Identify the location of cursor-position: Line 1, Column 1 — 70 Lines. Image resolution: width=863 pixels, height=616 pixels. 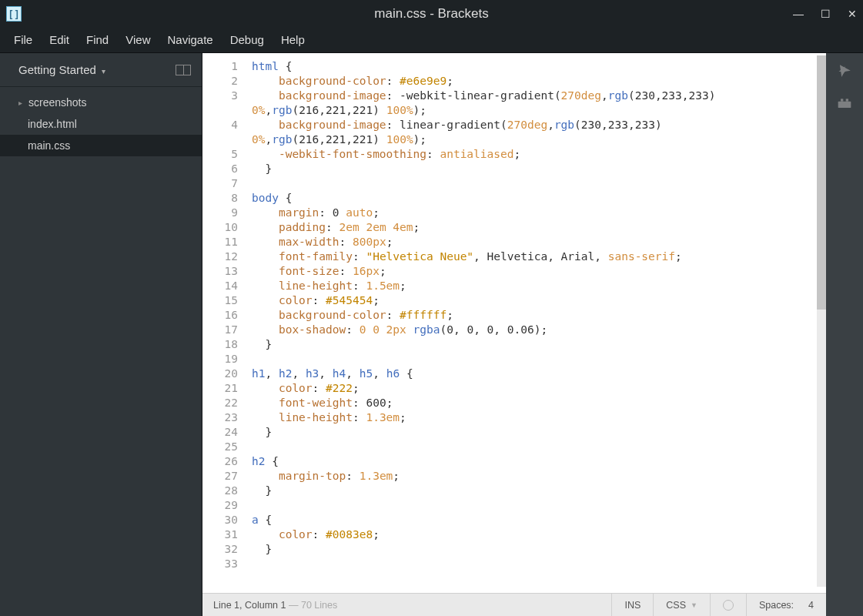
(269, 605).